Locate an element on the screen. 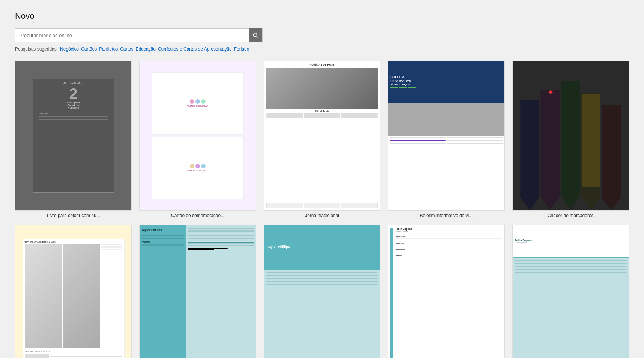 Image resolution: width=644 pixels, height=358 pixels. taylor-name-cv1: Taylor Phillips is located at coordinates (163, 230).